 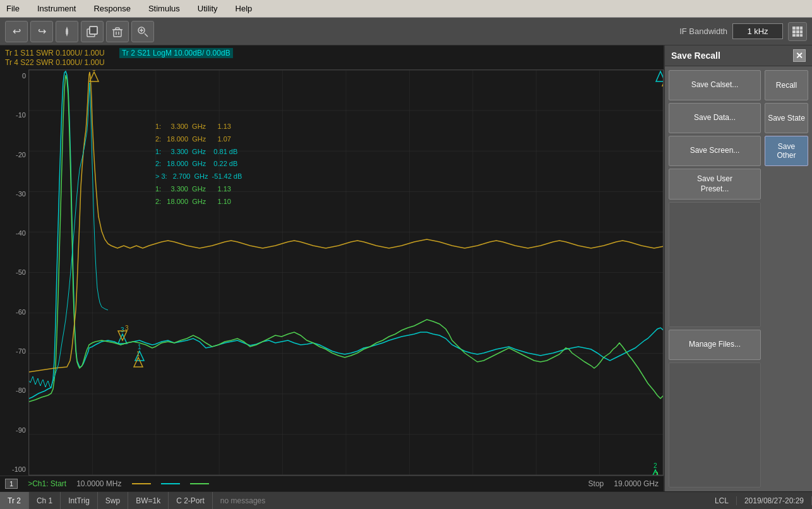 What do you see at coordinates (715, 118) in the screenshot?
I see `save-data-button: Save Data...` at bounding box center [715, 118].